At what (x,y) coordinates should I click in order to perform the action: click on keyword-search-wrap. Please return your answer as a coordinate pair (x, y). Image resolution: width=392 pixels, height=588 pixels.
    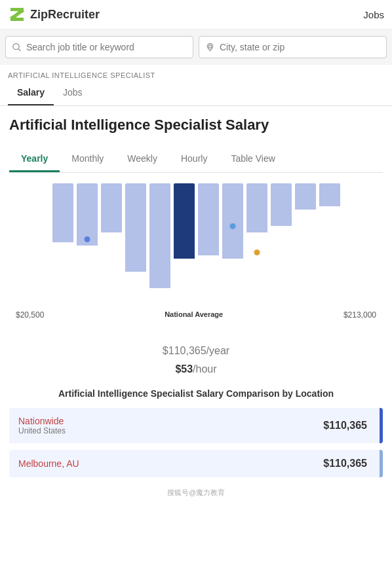
    Looking at the image, I should click on (100, 47).